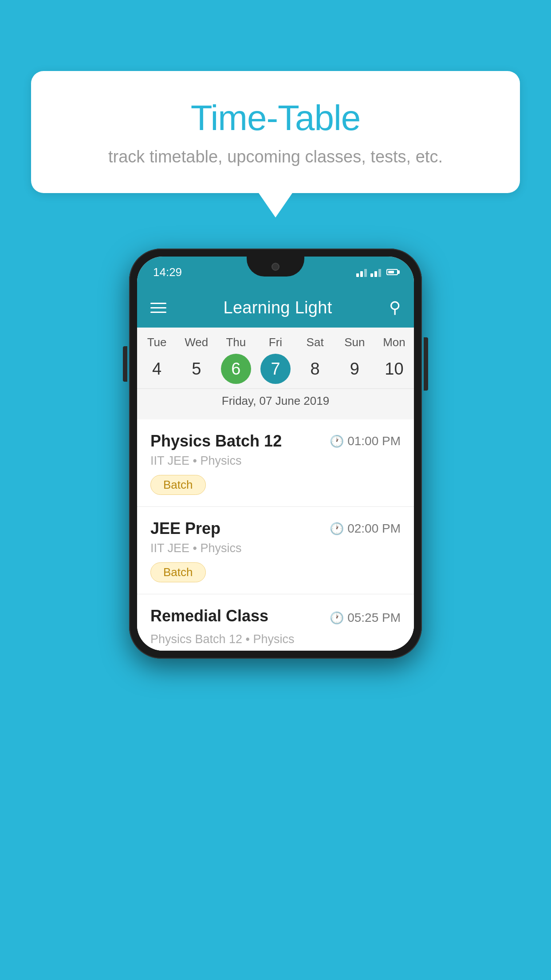 The image size is (551, 980). I want to click on search-button: ⚲, so click(395, 308).